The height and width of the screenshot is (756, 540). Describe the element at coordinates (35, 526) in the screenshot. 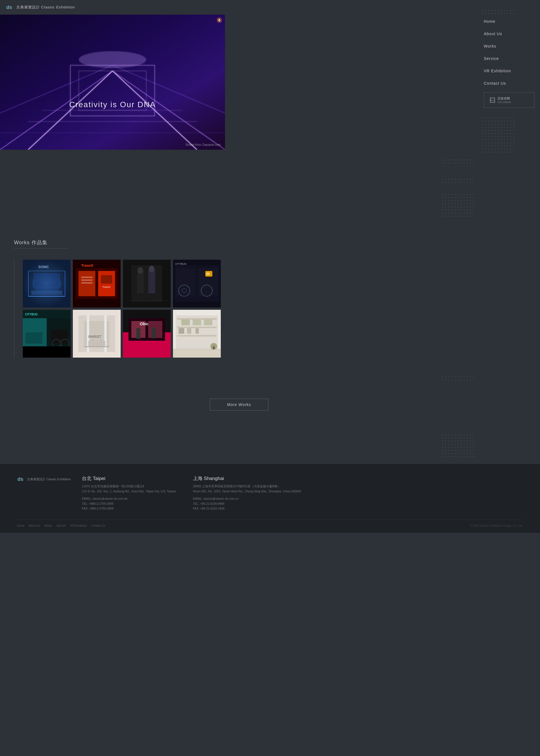

I see `footer-link-about: About Us` at that location.